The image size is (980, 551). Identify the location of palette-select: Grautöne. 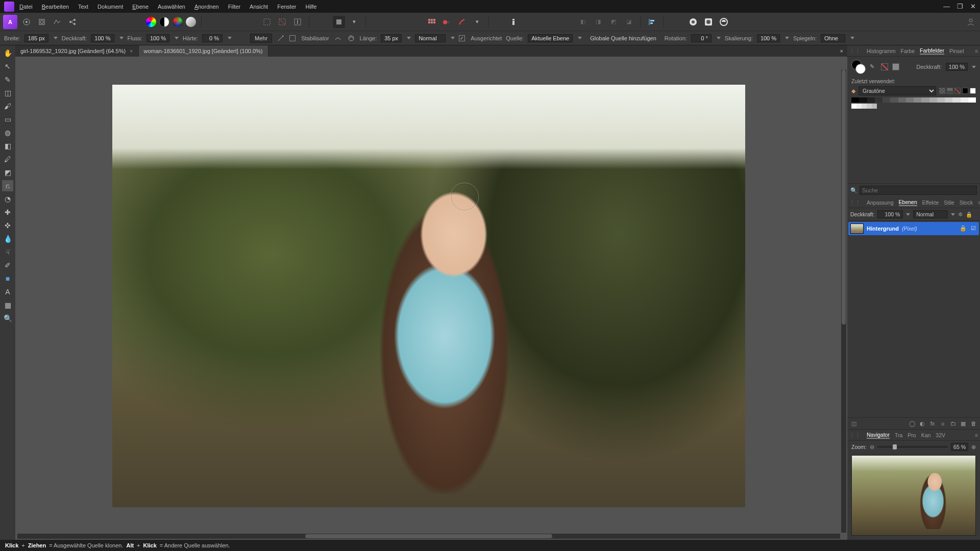
(897, 91).